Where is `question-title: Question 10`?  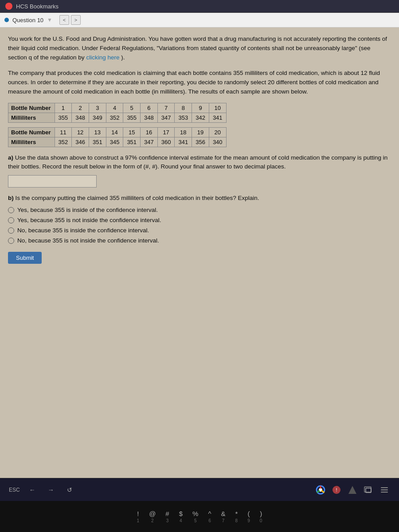 question-title: Question 10 is located at coordinates (28, 20).